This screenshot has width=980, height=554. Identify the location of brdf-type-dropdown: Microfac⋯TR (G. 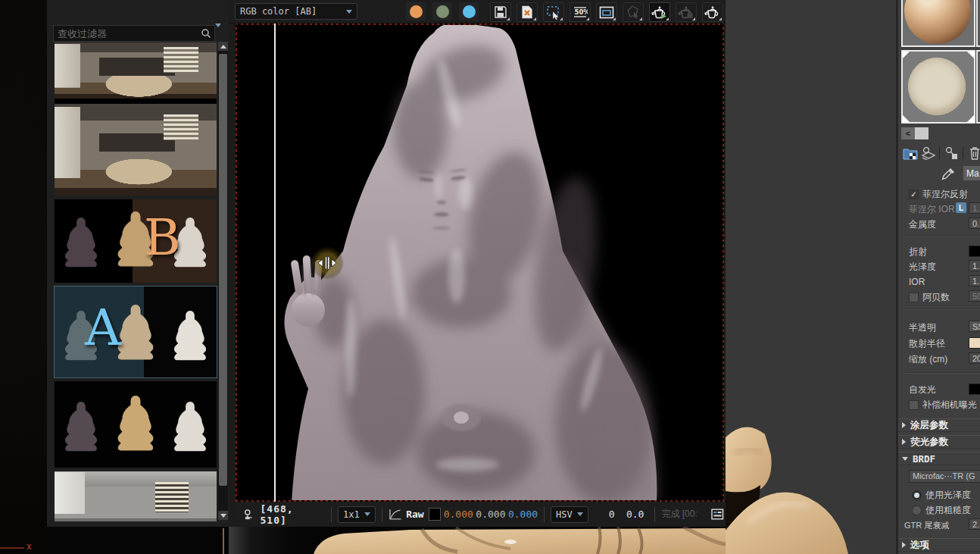
(944, 476).